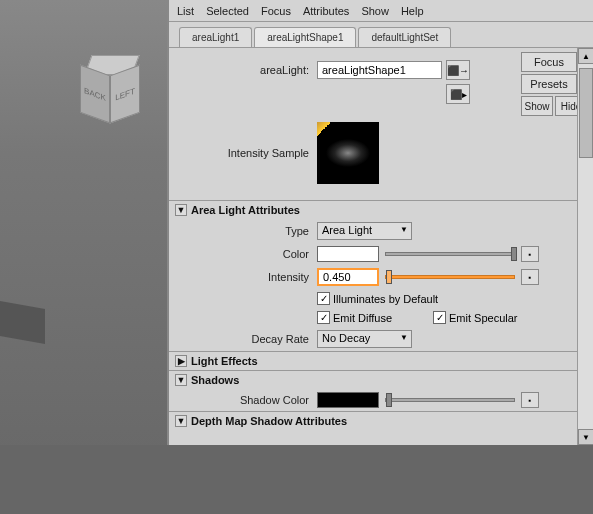 The height and width of the screenshot is (514, 593). I want to click on section-head-le: ▶ Light Effects, so click(381, 361).